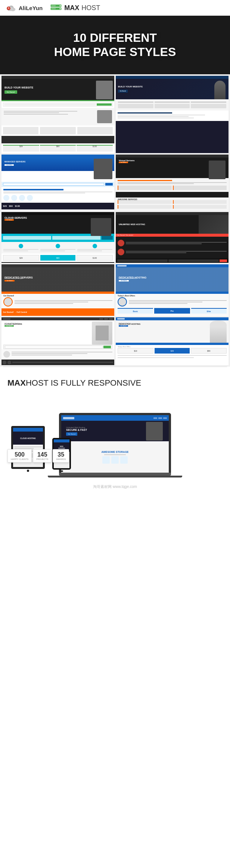 This screenshot has height=868, width=230. Describe the element at coordinates (16, 383) in the screenshot. I see `responsive-title-strong: MAX` at that location.